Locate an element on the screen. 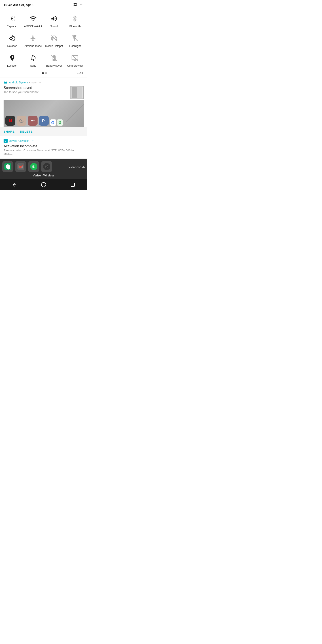  hotspot-off-icon is located at coordinates (54, 38).